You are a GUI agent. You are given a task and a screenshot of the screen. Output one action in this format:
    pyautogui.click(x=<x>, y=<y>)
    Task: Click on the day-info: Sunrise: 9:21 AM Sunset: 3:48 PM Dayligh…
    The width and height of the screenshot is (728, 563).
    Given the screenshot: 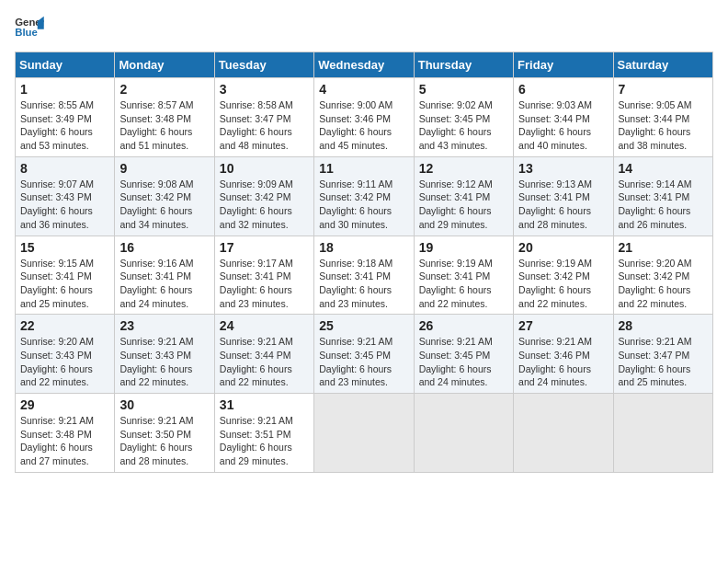 What is the action you would take?
    pyautogui.click(x=64, y=442)
    